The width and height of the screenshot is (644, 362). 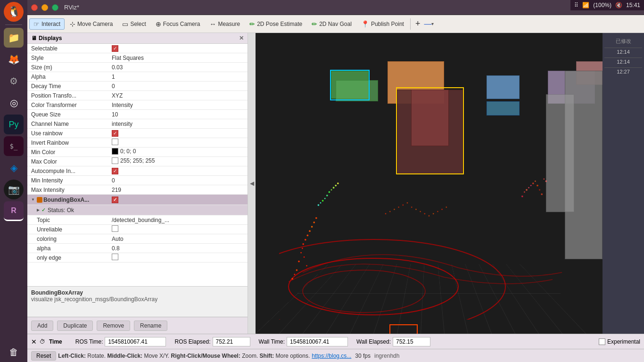 What do you see at coordinates (69, 230) in the screenshot?
I see `prop-name-unreliable: Unreliable` at bounding box center [69, 230].